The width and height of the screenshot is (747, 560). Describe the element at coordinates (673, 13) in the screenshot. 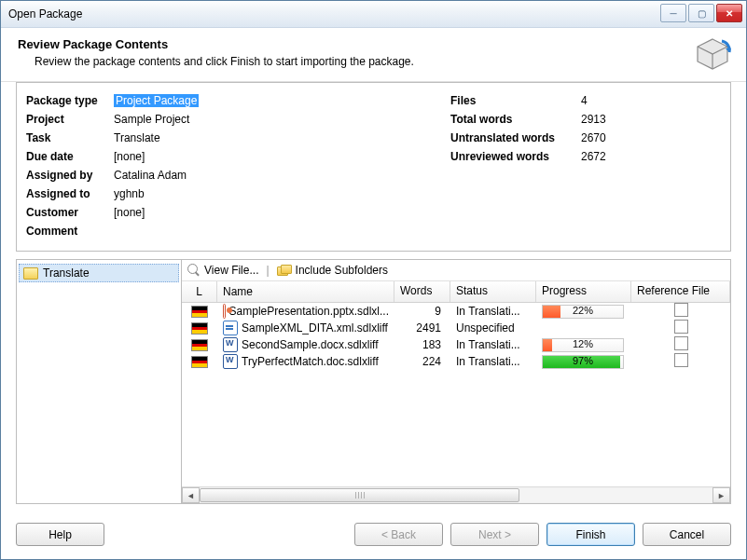

I see `minimize-button: ─` at that location.